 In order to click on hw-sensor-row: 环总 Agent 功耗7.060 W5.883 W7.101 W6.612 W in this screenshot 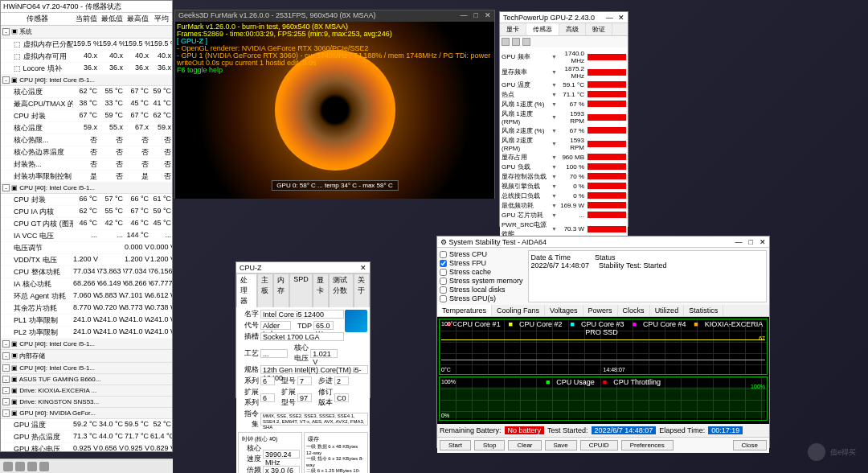, I will do `click(87, 296)`.